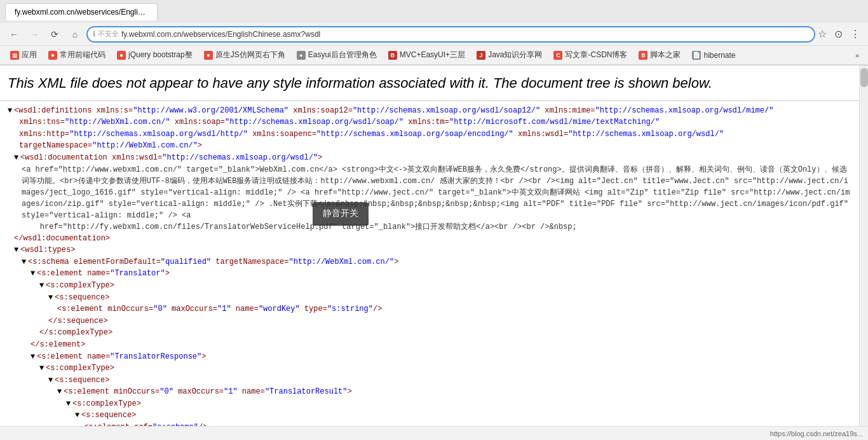 This screenshot has width=868, height=440. Describe the element at coordinates (643, 55) in the screenshot. I see `jiaobenzhi-icon: B` at that location.